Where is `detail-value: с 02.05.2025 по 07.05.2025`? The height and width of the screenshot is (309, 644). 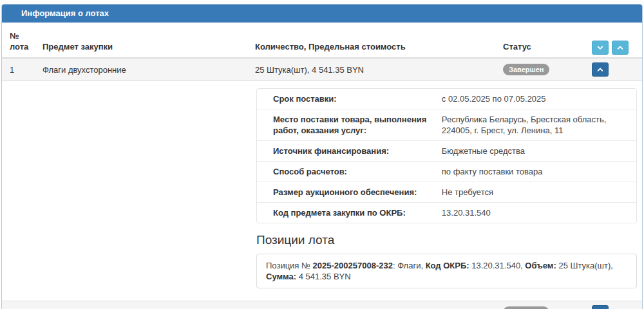 detail-value: с 02.05.2025 по 07.05.2025 is located at coordinates (536, 99).